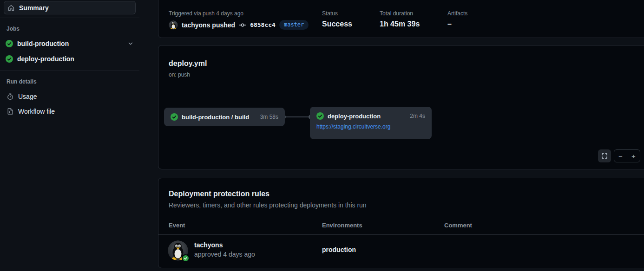 The width and height of the screenshot is (644, 271). I want to click on environment-name: production, so click(339, 250).